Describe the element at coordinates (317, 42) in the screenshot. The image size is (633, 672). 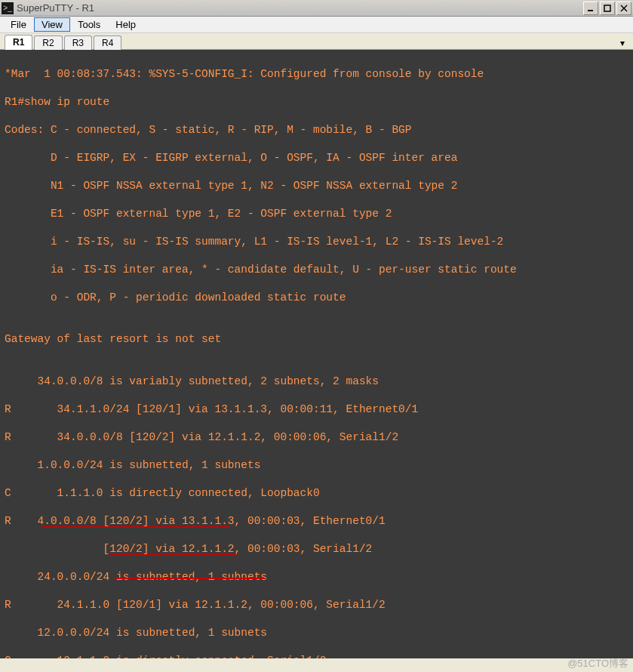
I see `tabbar: R1 R2 R3 R4 ▾` at that location.